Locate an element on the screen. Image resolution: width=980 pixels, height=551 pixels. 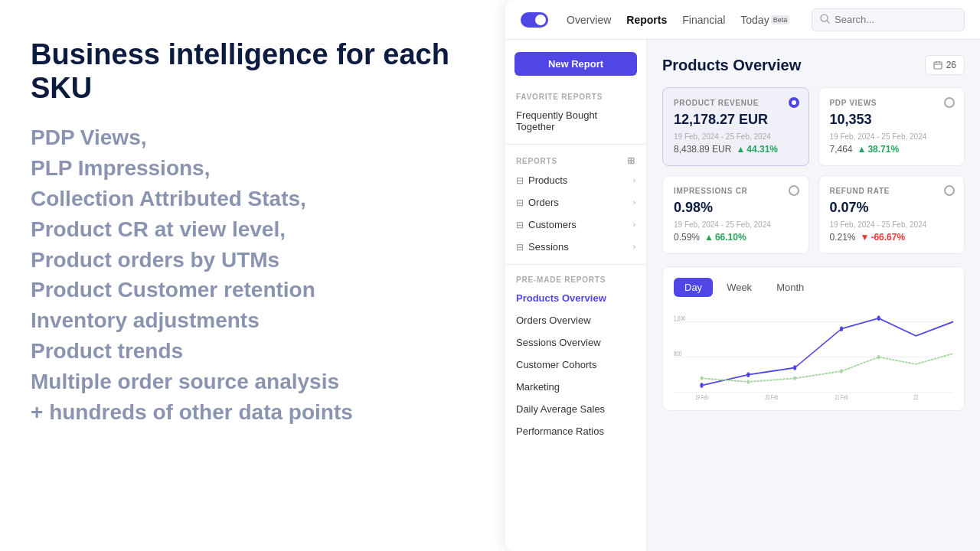
calendar-icon is located at coordinates (938, 65).